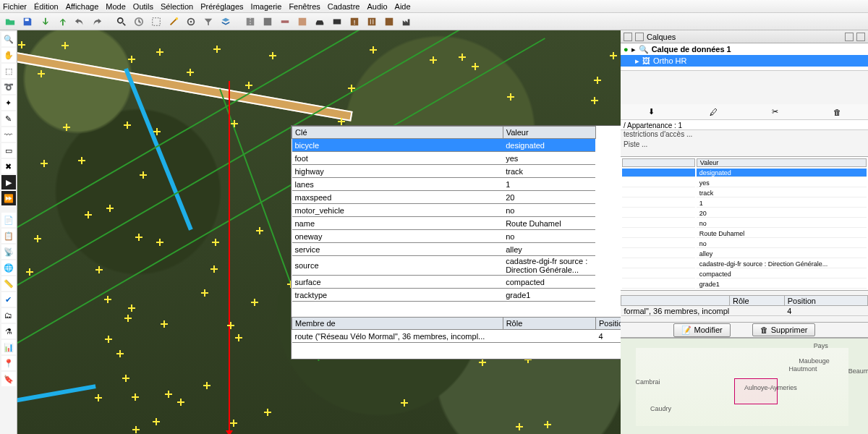 The width and height of the screenshot is (868, 434). What do you see at coordinates (45, 22) in the screenshot?
I see `download-icon` at bounding box center [45, 22].